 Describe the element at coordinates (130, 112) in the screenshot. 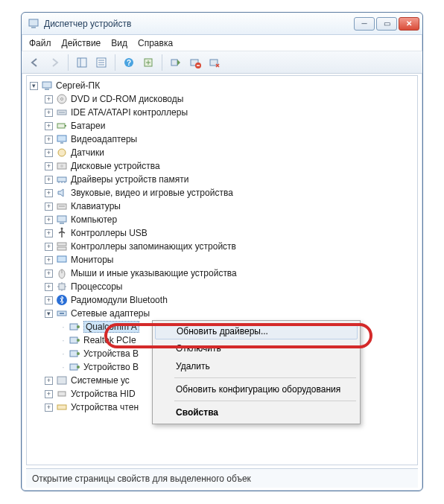

I see `category-label: IDE ATA/ATAPI контроллеры` at that location.